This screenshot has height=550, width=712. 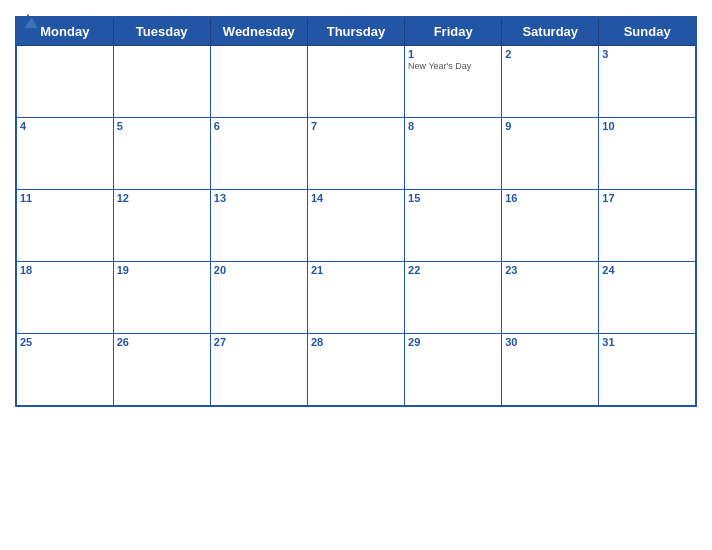 What do you see at coordinates (647, 198) in the screenshot?
I see `day-number: 17` at bounding box center [647, 198].